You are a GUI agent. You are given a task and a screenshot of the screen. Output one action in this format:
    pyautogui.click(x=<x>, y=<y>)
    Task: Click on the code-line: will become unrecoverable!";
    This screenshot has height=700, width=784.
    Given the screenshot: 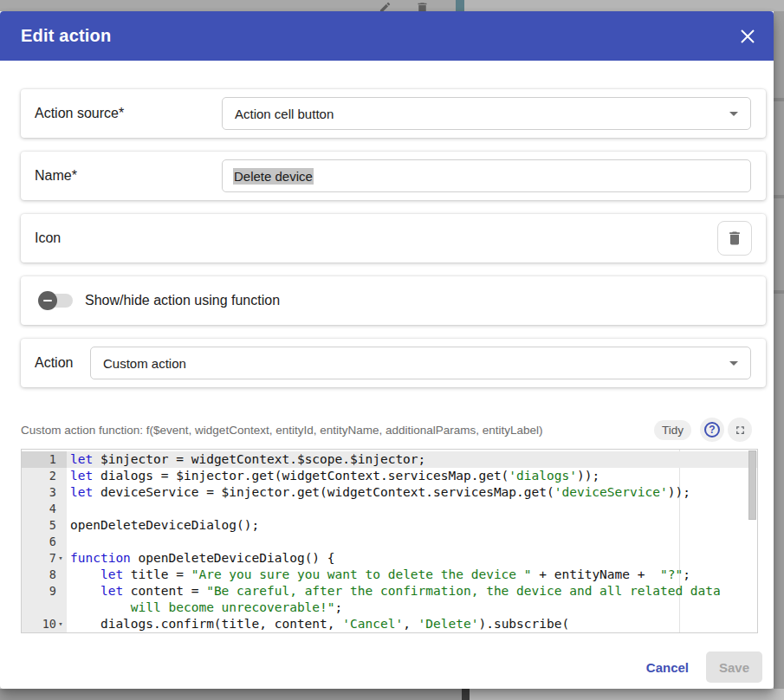 What is the action you would take?
    pyautogui.click(x=390, y=608)
    